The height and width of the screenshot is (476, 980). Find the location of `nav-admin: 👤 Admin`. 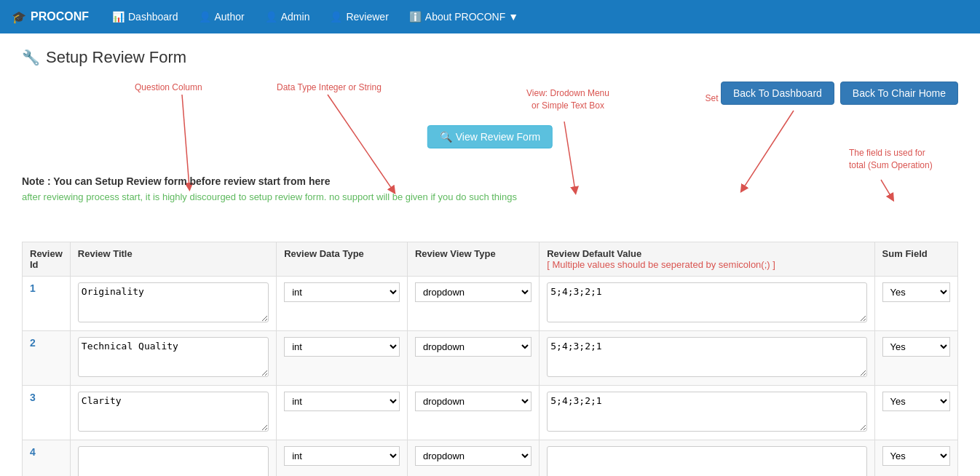

nav-admin: 👤 Admin is located at coordinates (288, 17).